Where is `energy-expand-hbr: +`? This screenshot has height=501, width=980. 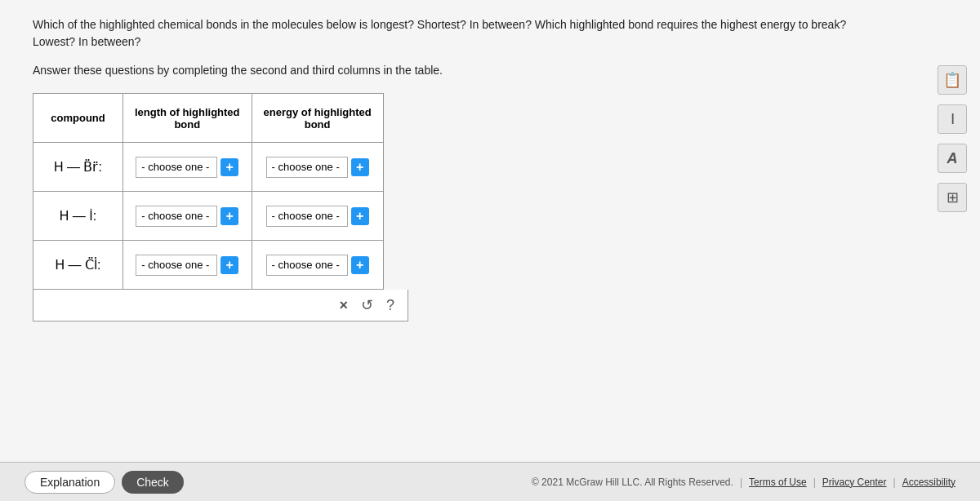
energy-expand-hbr: + is located at coordinates (360, 167).